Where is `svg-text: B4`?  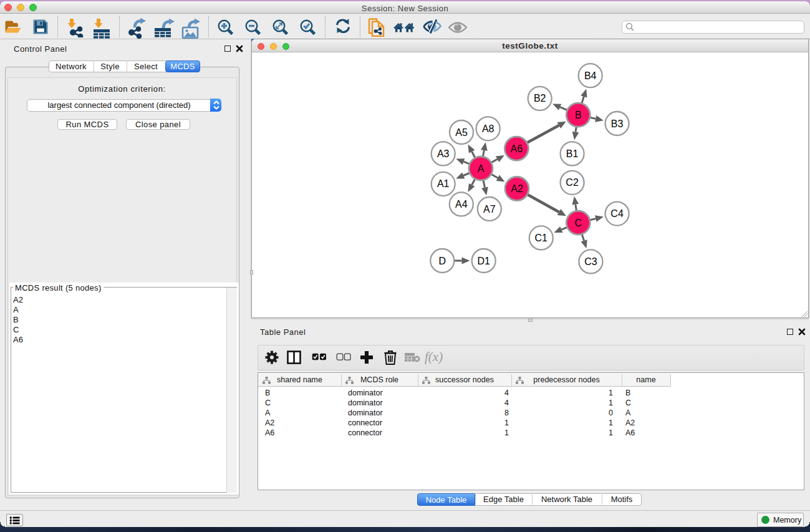 svg-text: B4 is located at coordinates (591, 76).